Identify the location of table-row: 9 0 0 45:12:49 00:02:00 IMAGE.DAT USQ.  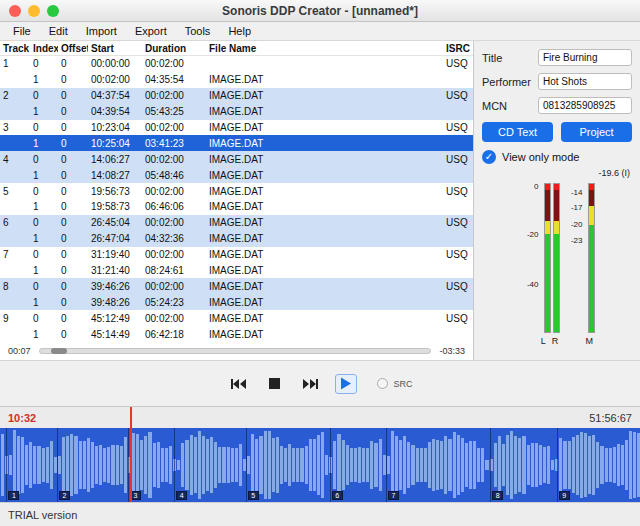
(236, 318).